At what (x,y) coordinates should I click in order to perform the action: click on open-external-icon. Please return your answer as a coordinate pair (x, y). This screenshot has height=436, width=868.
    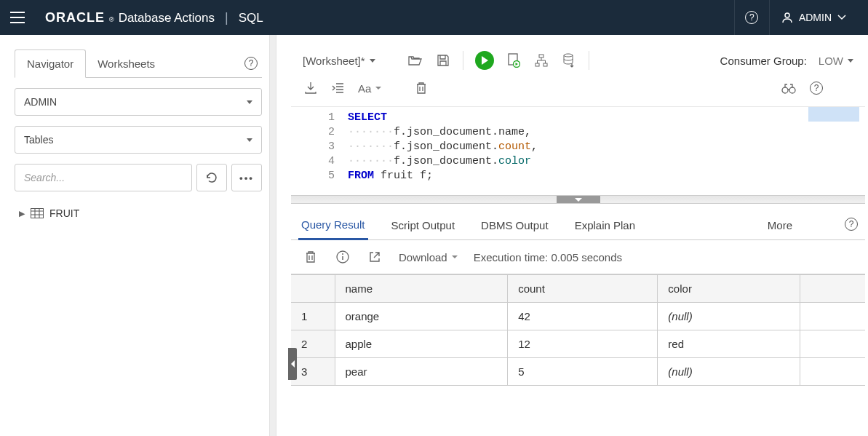
    Looking at the image, I should click on (375, 257).